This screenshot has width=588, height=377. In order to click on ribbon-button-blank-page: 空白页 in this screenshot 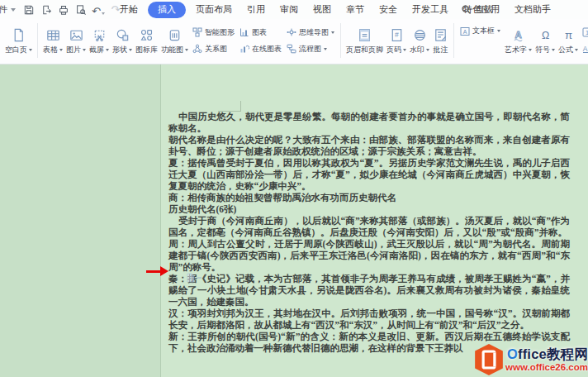, I will do `click(18, 41)`.